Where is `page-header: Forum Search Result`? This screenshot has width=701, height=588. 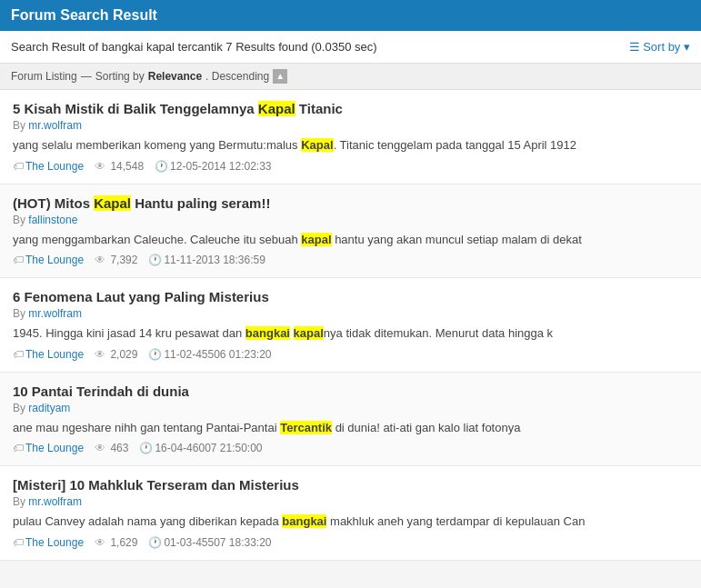
page-header: Forum Search Result is located at coordinates (351, 15).